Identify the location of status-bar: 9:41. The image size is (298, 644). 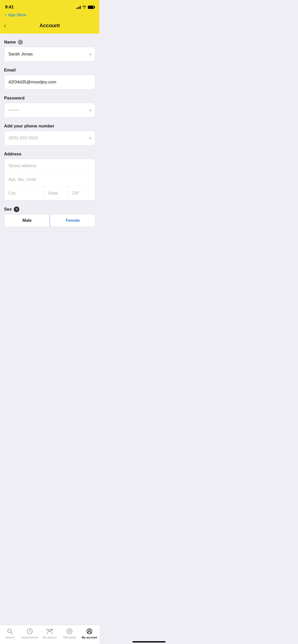
(50, 6).